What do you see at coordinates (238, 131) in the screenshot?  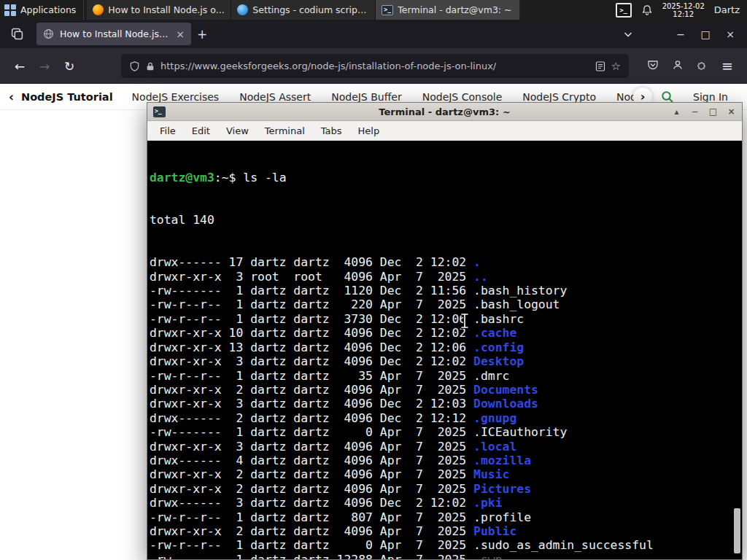 I see `menu-view: View` at bounding box center [238, 131].